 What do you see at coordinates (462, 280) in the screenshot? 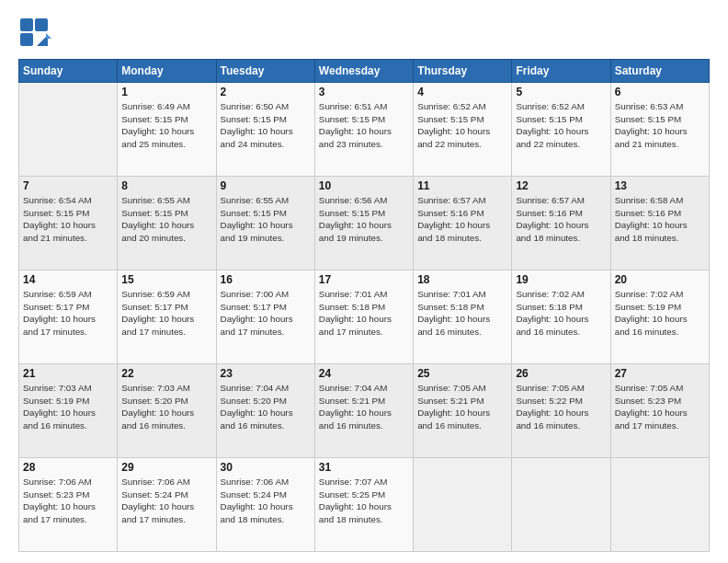
I see `day-number: 18` at bounding box center [462, 280].